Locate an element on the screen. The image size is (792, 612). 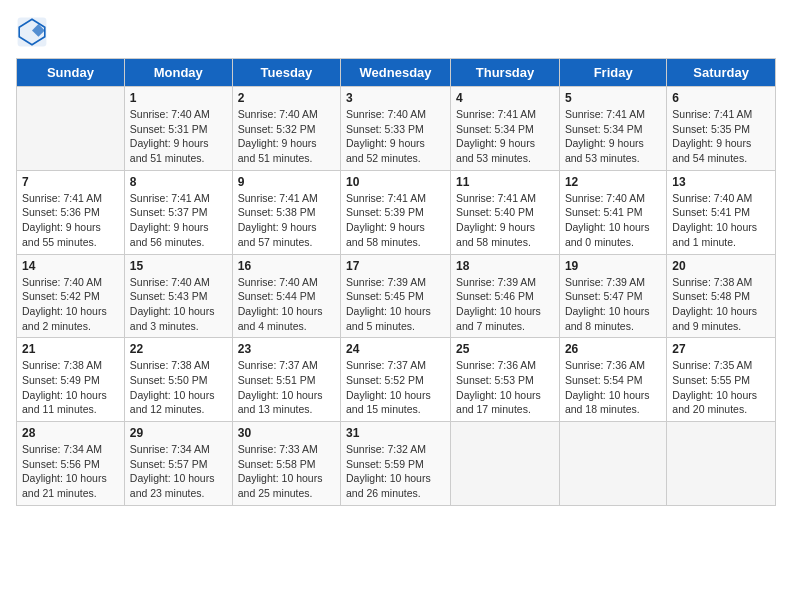
day-info: Sunrise: 7:36 AM Sunset: 5:54 PM Dayligh… is located at coordinates (613, 388).